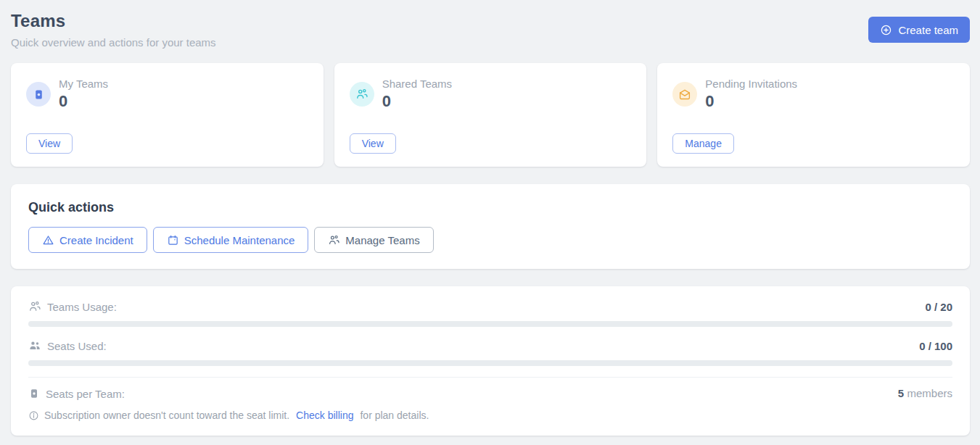  Describe the element at coordinates (490, 363) in the screenshot. I see `seats-used-progressbar` at that location.